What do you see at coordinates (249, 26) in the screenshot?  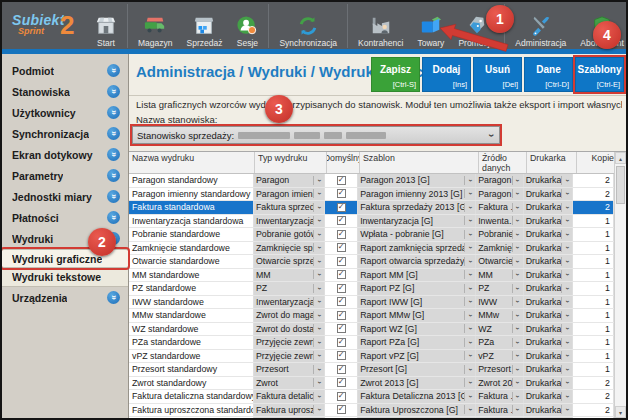 I see `toolbar-item: Sesje` at bounding box center [249, 26].